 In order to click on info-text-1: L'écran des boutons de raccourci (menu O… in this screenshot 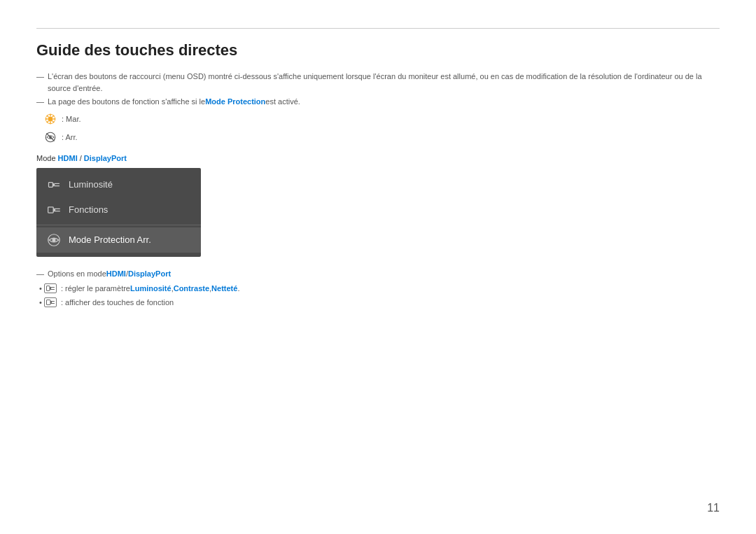, I will do `click(384, 83)`.